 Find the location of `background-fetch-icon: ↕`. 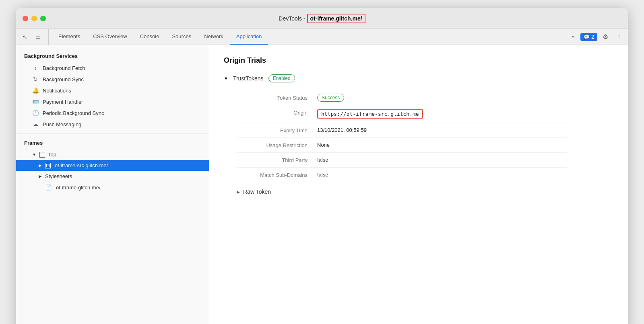

background-fetch-icon: ↕ is located at coordinates (35, 68).